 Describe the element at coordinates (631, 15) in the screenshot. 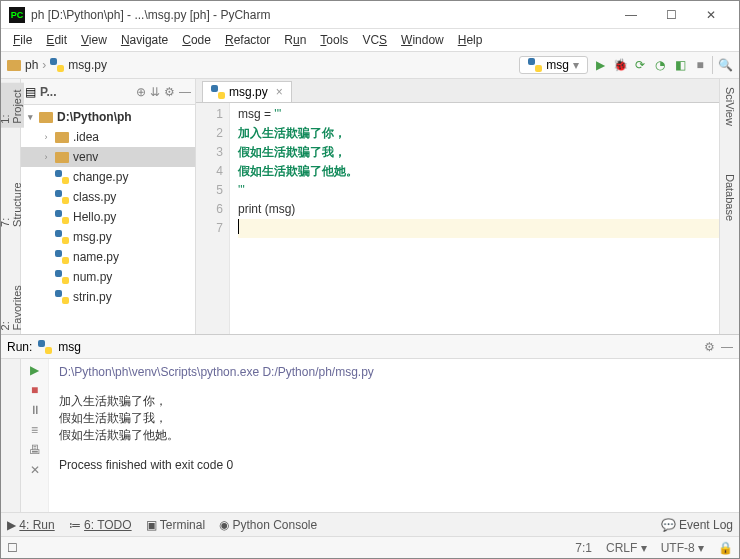

I see `minimize-button: ―` at that location.